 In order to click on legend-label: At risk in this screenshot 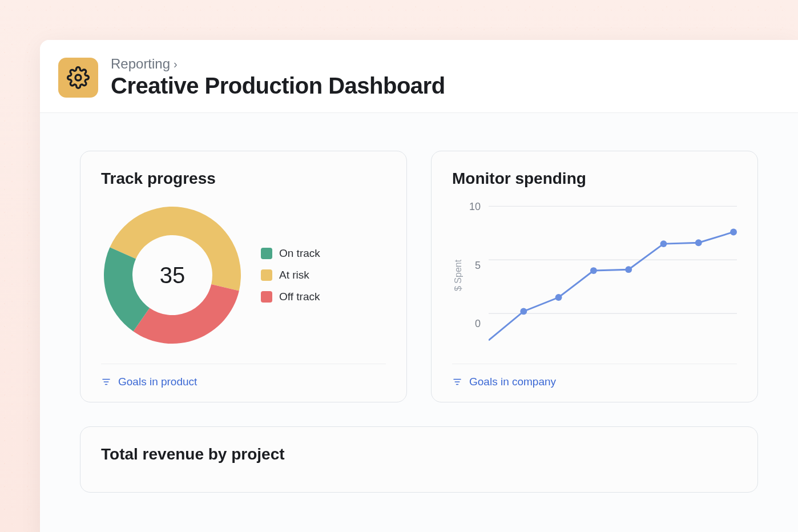, I will do `click(295, 275)`.